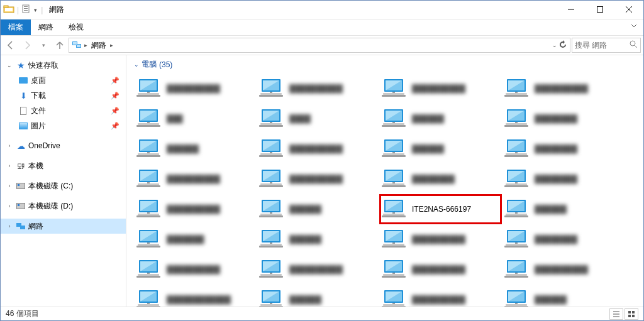  What do you see at coordinates (306, 209) in the screenshot?
I see `computer-label: ██████` at bounding box center [306, 209].